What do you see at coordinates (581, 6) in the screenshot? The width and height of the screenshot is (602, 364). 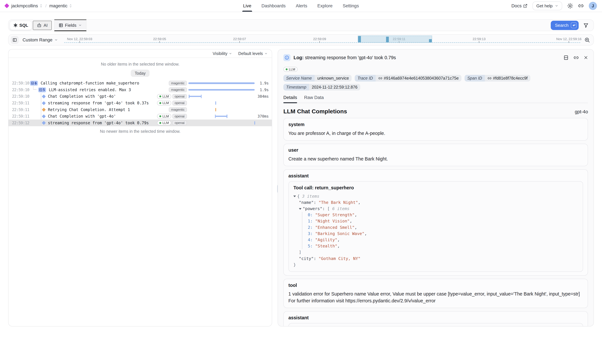 I see `share-link-button` at bounding box center [581, 6].